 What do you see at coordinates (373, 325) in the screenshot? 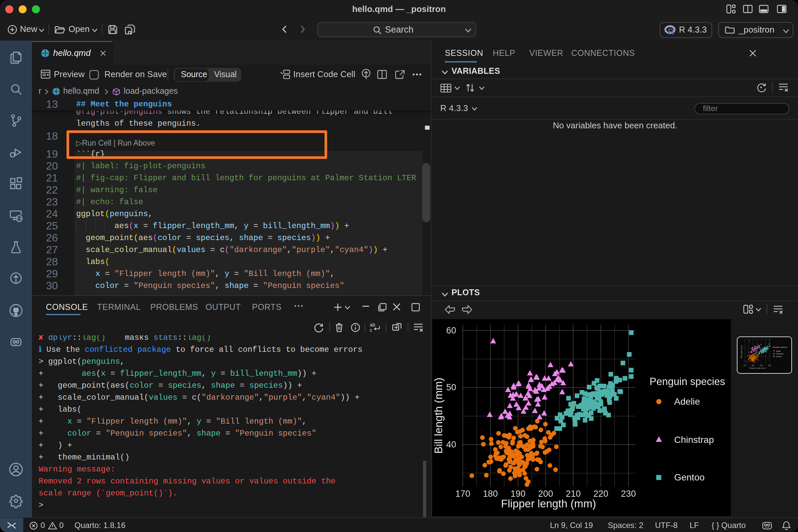
I see `svg-text: ab` at bounding box center [373, 325].